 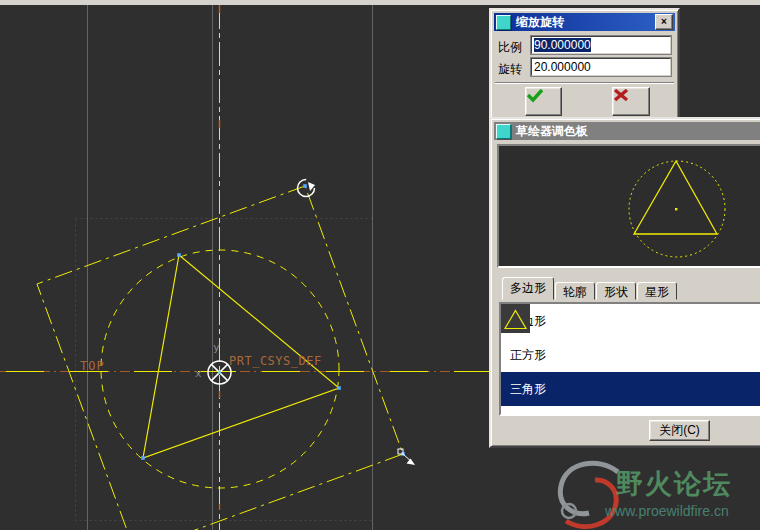 What do you see at coordinates (216, 348) in the screenshot?
I see `axis-y-label: y` at bounding box center [216, 348].